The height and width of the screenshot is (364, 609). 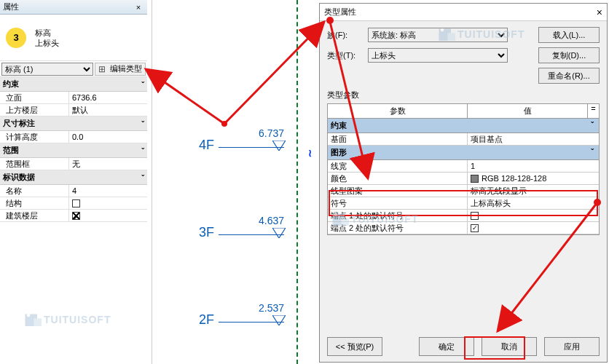 What do you see at coordinates (463, 204) in the screenshot?
I see `table-row: 符号上标高标头` at bounding box center [463, 204].